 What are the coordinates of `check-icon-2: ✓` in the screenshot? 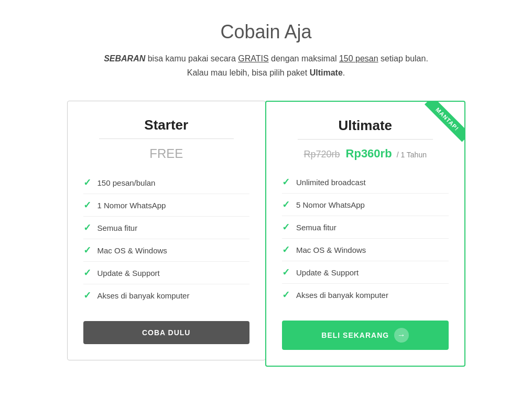 It's located at (87, 205).